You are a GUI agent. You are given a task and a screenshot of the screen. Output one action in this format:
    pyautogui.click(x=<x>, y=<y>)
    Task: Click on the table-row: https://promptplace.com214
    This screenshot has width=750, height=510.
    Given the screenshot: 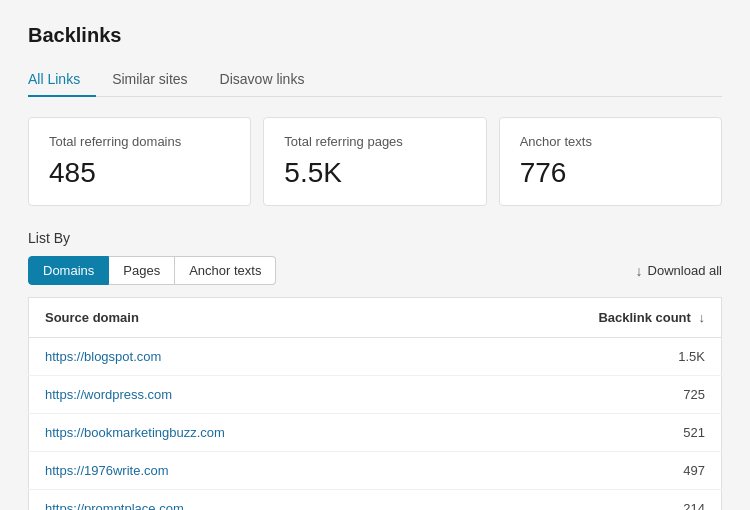 What is the action you would take?
    pyautogui.click(x=376, y=500)
    